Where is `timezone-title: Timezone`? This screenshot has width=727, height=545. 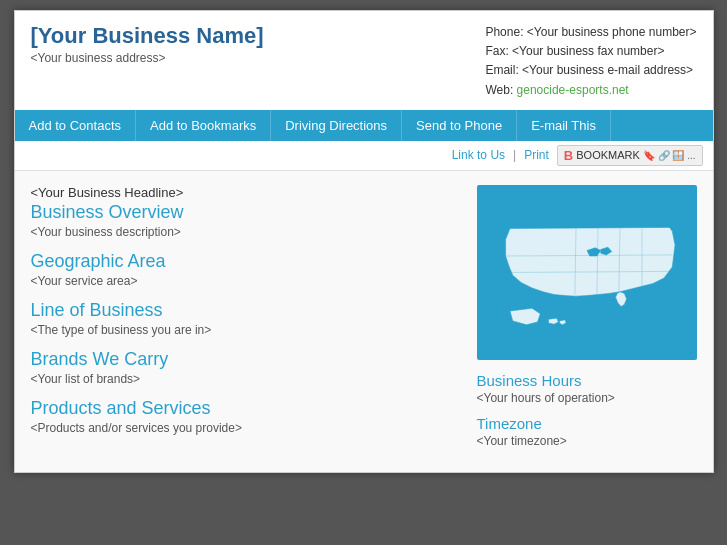
timezone-title: Timezone is located at coordinates (587, 424).